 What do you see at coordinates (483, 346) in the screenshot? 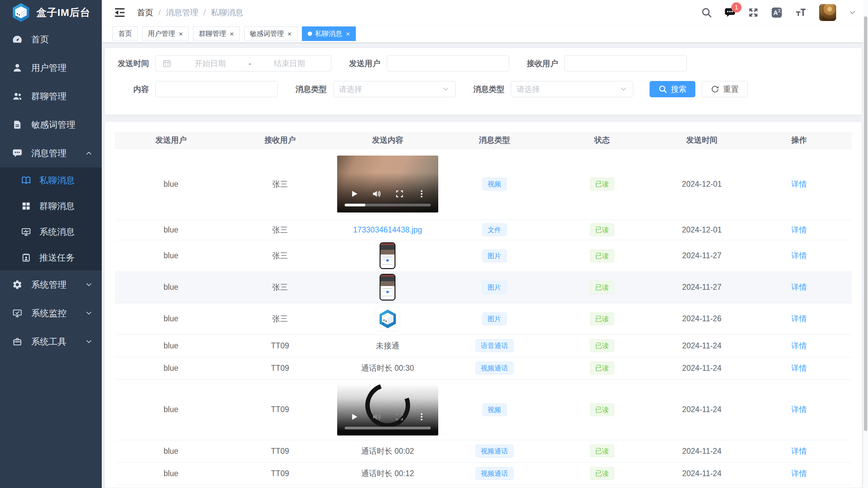
I see `table-row: blueTT09未接通语音通话已读2024-11-24详情` at bounding box center [483, 346].